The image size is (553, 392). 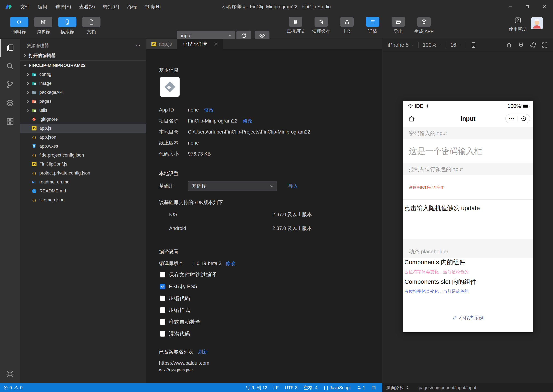 What do you see at coordinates (537, 23) in the screenshot?
I see `avatar` at bounding box center [537, 23].